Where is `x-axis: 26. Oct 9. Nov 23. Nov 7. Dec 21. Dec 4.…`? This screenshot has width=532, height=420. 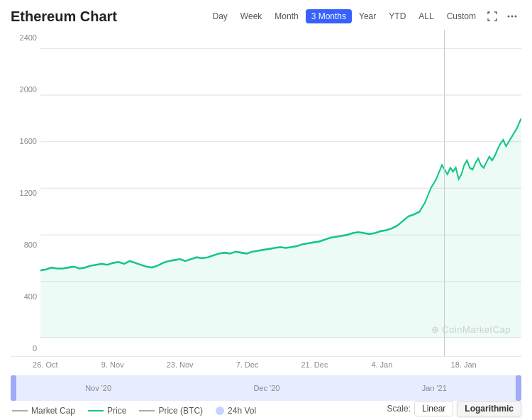
x-axis: 26. Oct 9. Nov 23. Nov 7. Dec 21. Dec 4.… is located at coordinates (281, 365).